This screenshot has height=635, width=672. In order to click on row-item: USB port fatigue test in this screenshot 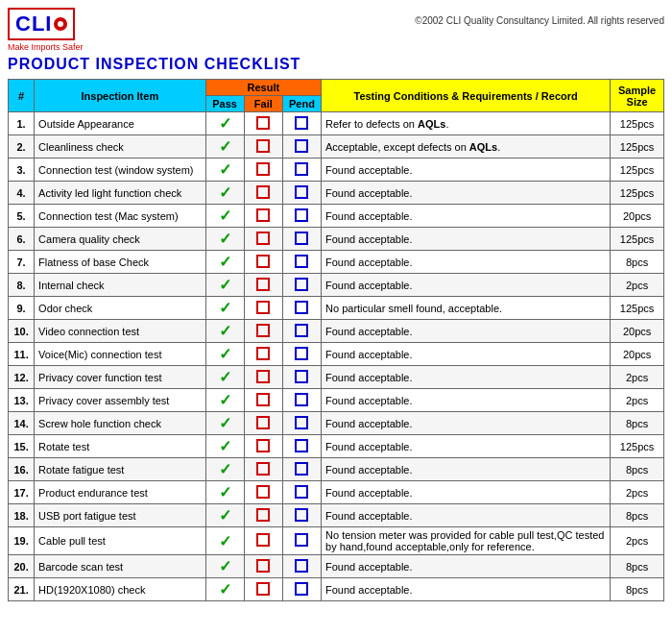, I will do `click(120, 516)`.